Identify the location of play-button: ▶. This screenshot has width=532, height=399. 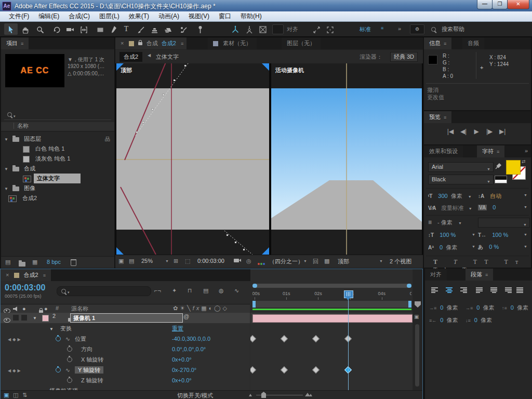
(476, 131).